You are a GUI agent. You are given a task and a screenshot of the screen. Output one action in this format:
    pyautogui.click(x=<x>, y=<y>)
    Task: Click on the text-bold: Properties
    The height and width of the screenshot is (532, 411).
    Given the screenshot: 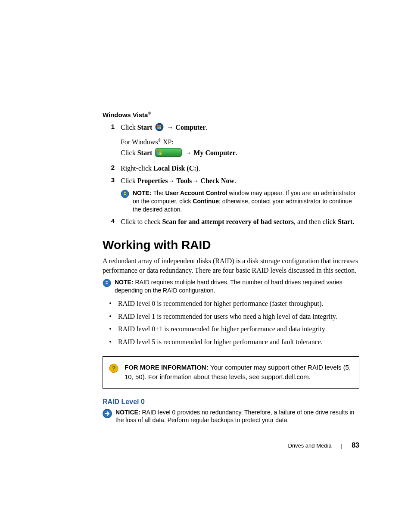 What is the action you would take?
    pyautogui.click(x=153, y=181)
    